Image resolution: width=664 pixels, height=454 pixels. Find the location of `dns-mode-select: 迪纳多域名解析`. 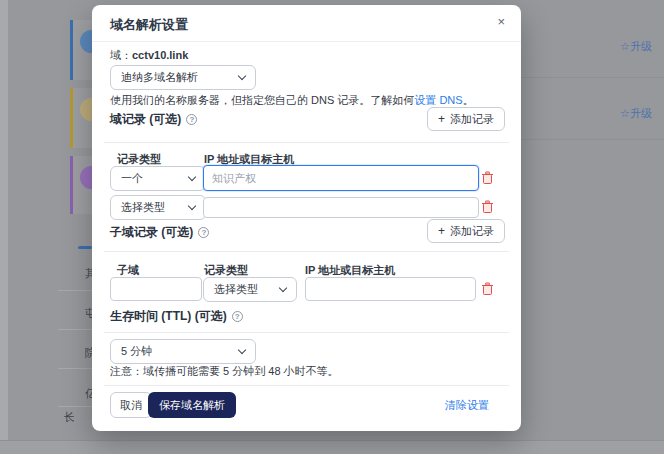

dns-mode-select: 迪纳多域名解析 is located at coordinates (183, 78).